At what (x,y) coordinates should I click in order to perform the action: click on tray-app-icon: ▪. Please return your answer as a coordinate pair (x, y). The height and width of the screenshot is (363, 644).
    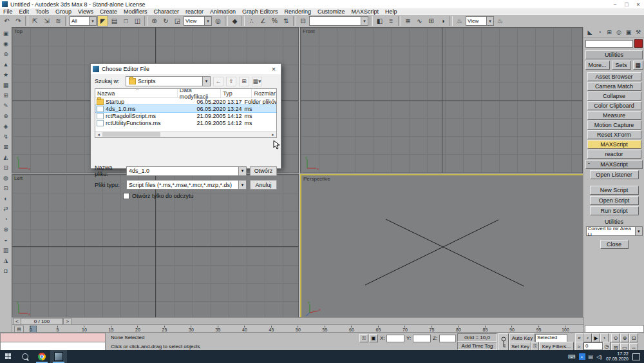
    Looking at the image, I should click on (582, 357).